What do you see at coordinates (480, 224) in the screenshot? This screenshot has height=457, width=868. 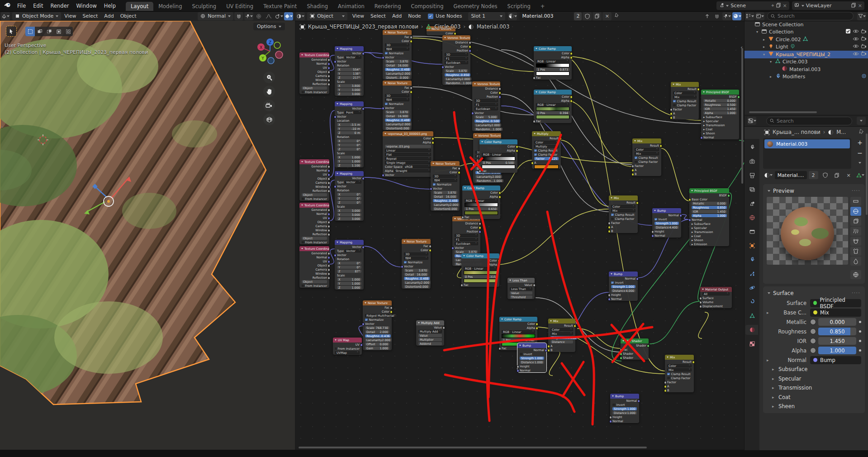 I see `socket-out-distance` at bounding box center [480, 224].